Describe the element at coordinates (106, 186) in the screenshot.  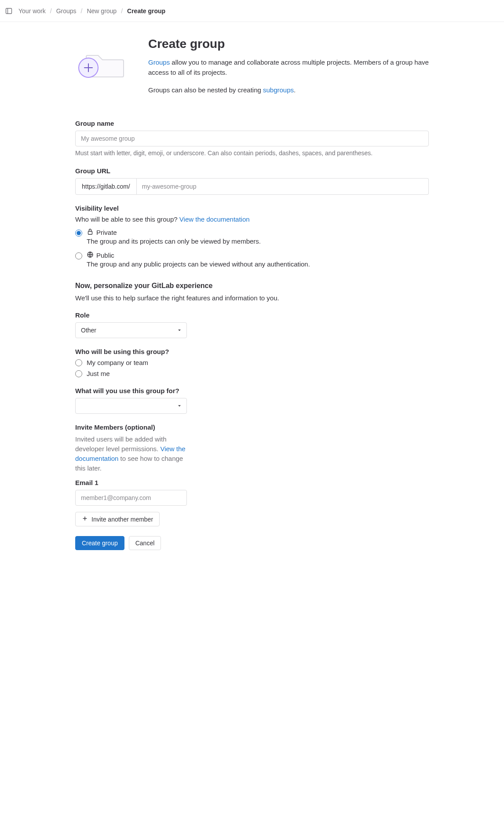
I see `group-url-prefix: https://gitlab.com/` at that location.